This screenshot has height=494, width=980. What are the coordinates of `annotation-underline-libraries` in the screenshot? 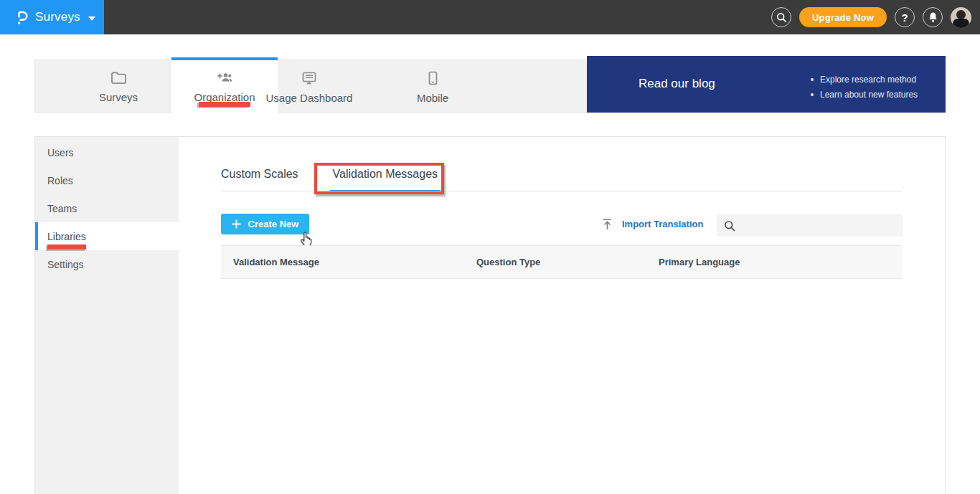 It's located at (67, 247).